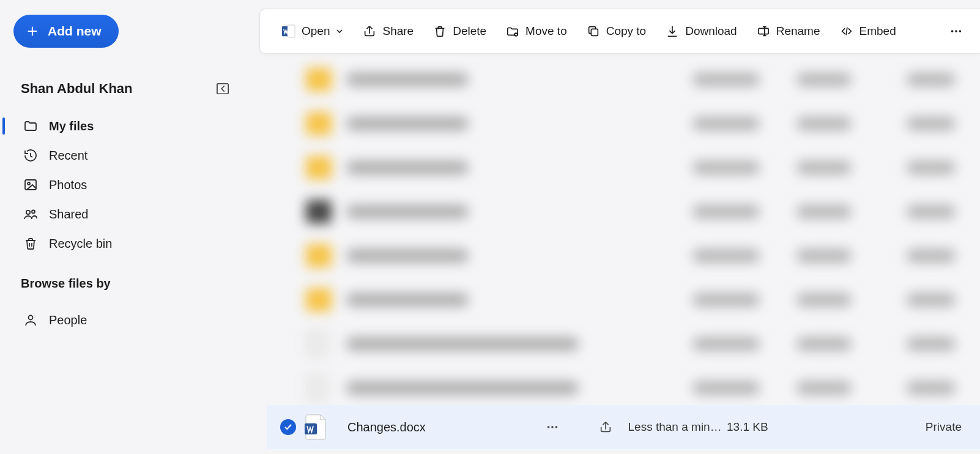 Image resolution: width=980 pixels, height=454 pixels. What do you see at coordinates (75, 31) in the screenshot?
I see `add-new-label: Add new` at bounding box center [75, 31].